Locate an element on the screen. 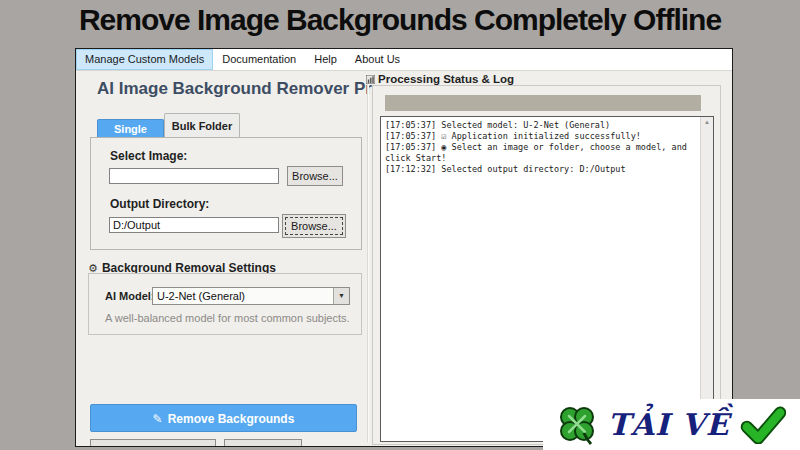 Image resolution: width=800 pixels, height=450 pixels. remove-backgrounds-label: Remove Backgrounds is located at coordinates (232, 419).